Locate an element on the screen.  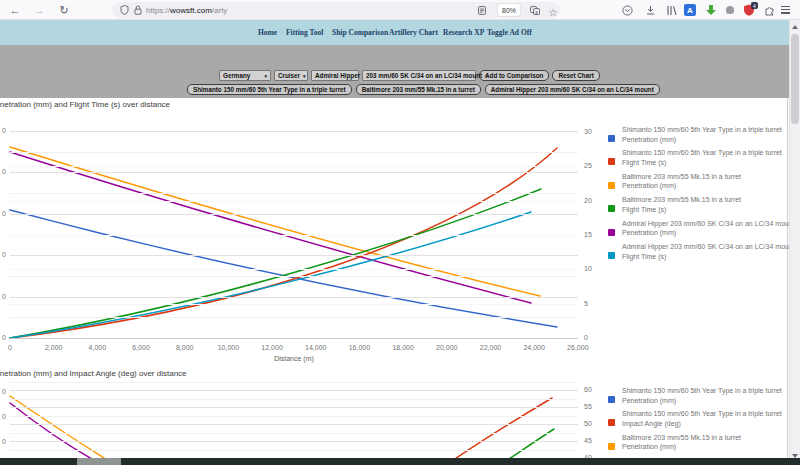
pocket-icon is located at coordinates (628, 10).